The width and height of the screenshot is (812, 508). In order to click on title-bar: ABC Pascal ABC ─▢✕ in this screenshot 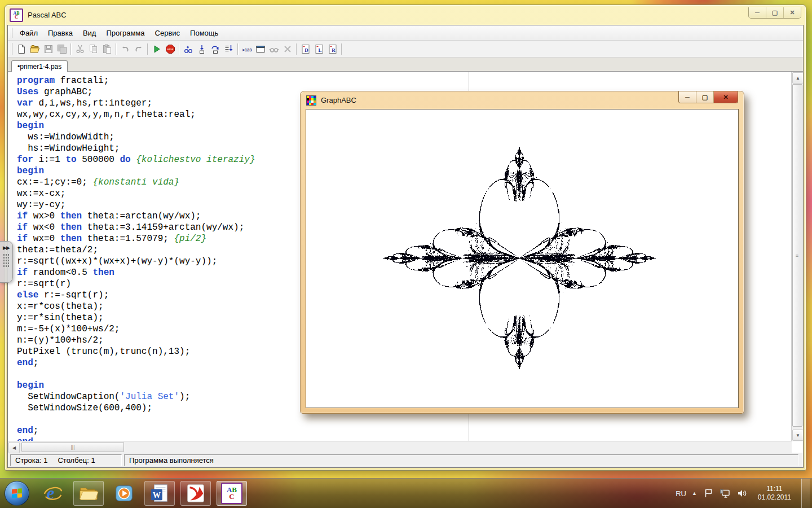, I will do `click(405, 15)`.